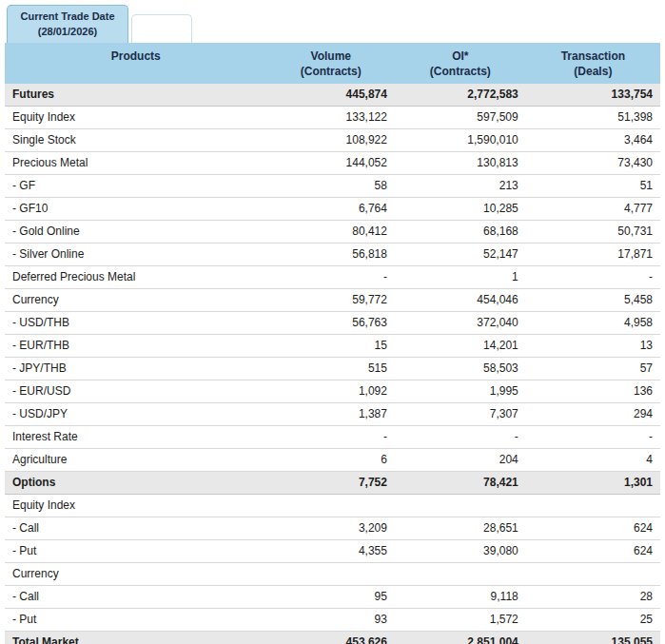  What do you see at coordinates (333, 209) in the screenshot?
I see `table-row: - GF106,76410,2854,777` at bounding box center [333, 209].